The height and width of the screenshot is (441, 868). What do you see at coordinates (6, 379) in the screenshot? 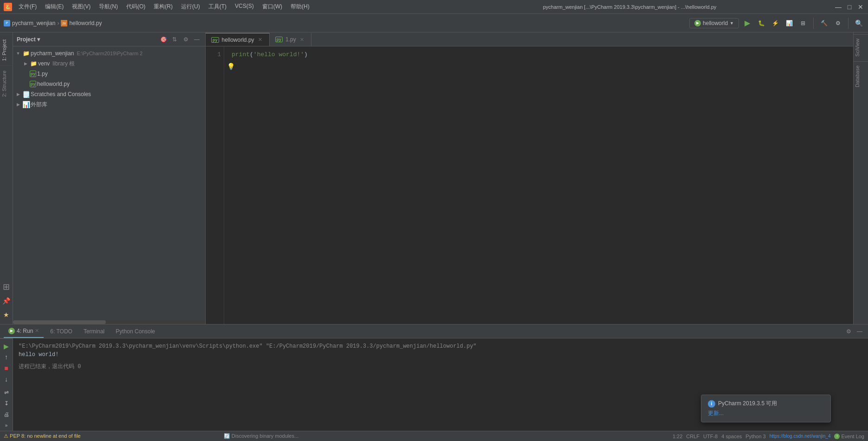
I see `scroll-down-button: ↓` at bounding box center [6, 379].